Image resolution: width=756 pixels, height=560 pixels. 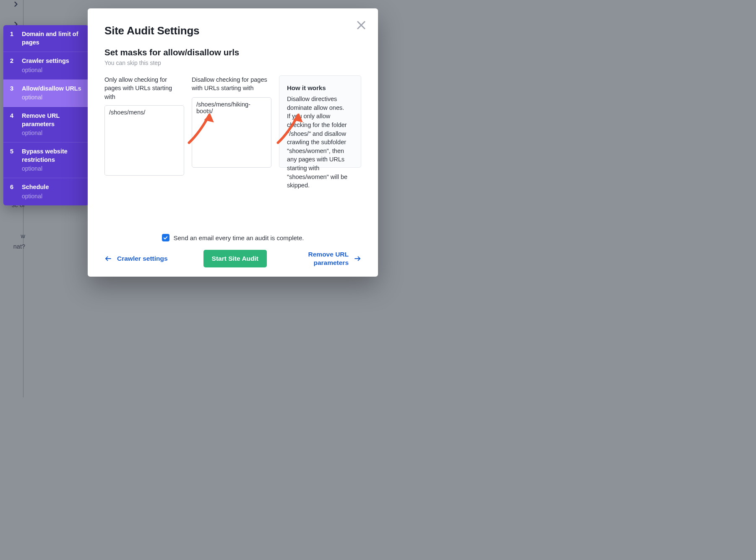 I want to click on previous-step-link: Crawler settings, so click(x=136, y=259).